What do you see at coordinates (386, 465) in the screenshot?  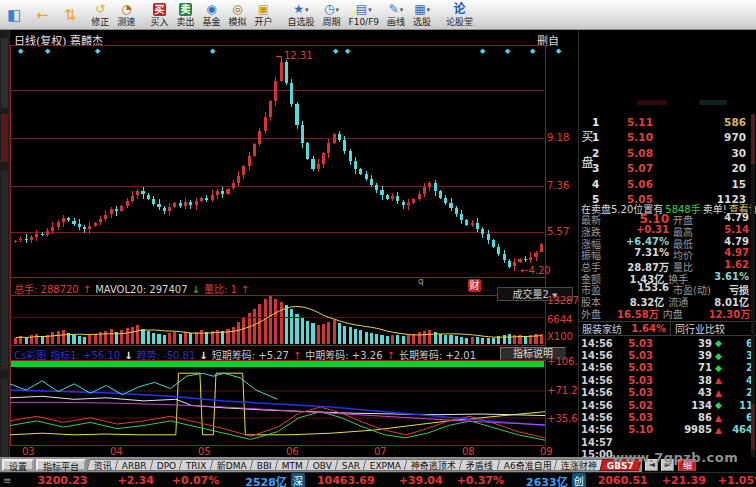 I see `tab-EXPMA: EXPMA` at bounding box center [386, 465].